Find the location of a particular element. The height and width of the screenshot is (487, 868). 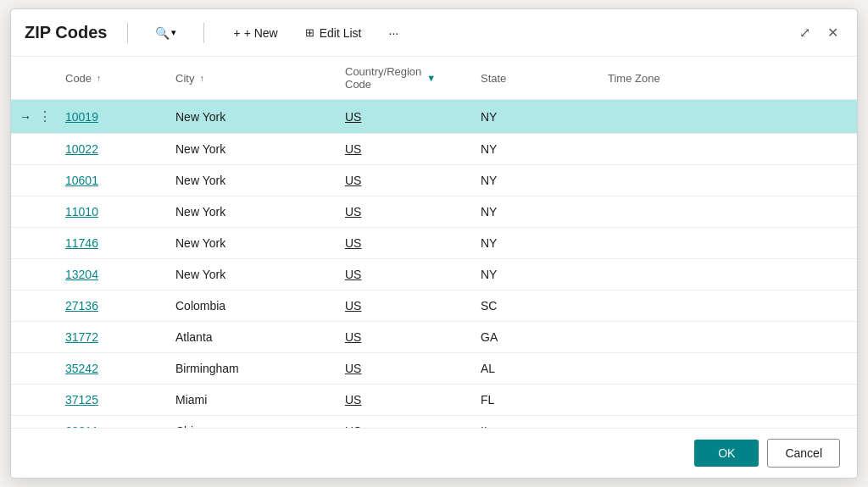

col-timezone-label: Time Zone is located at coordinates (634, 78).